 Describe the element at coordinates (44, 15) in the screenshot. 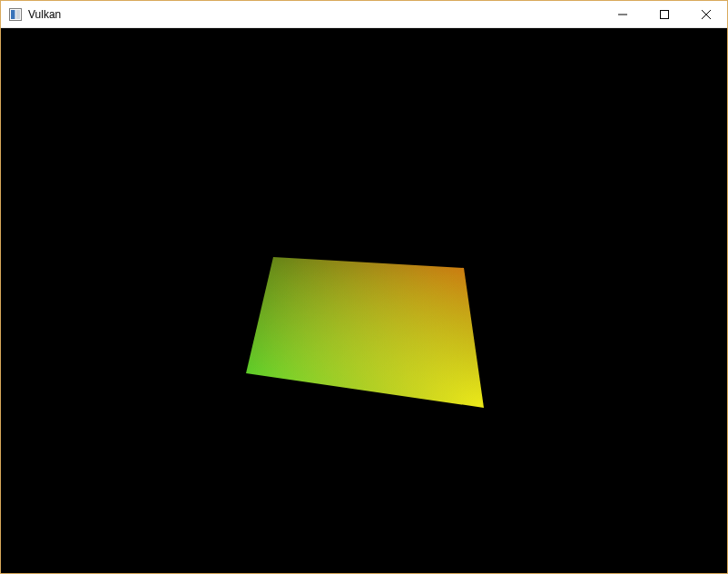

I see `window-title: Vulkan` at that location.